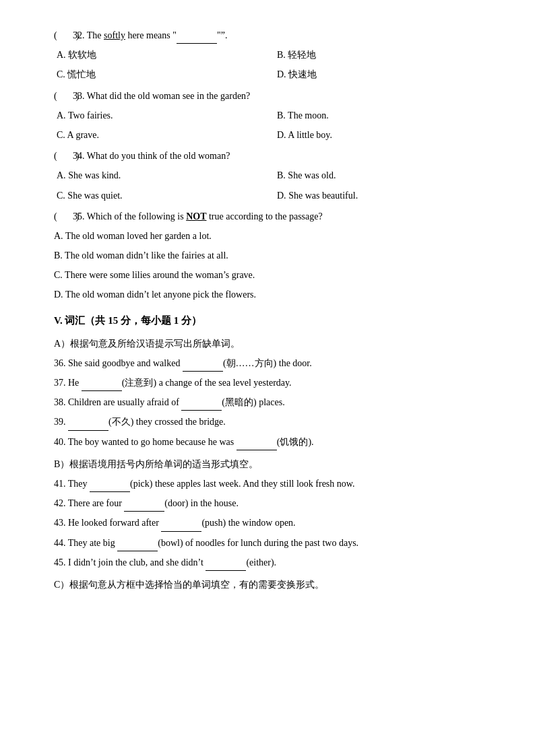 The image size is (535, 756). What do you see at coordinates (144, 512) in the screenshot?
I see `q42-blank` at bounding box center [144, 512].